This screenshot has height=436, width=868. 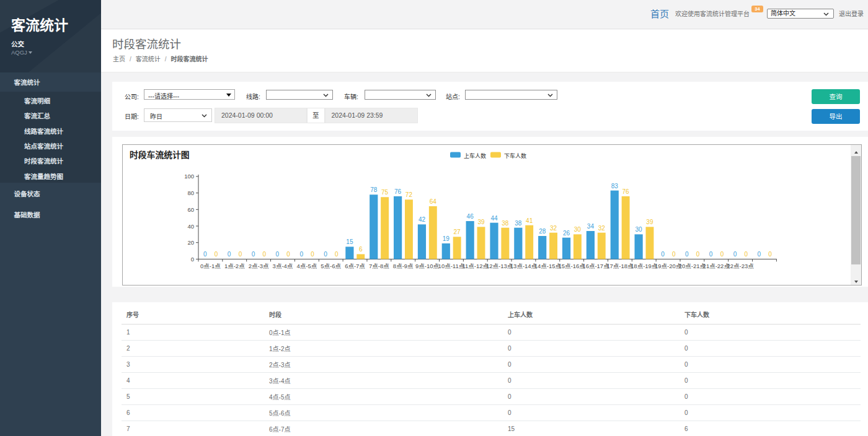 What do you see at coordinates (191, 243) in the screenshot?
I see `svg-text: 20` at bounding box center [191, 243].